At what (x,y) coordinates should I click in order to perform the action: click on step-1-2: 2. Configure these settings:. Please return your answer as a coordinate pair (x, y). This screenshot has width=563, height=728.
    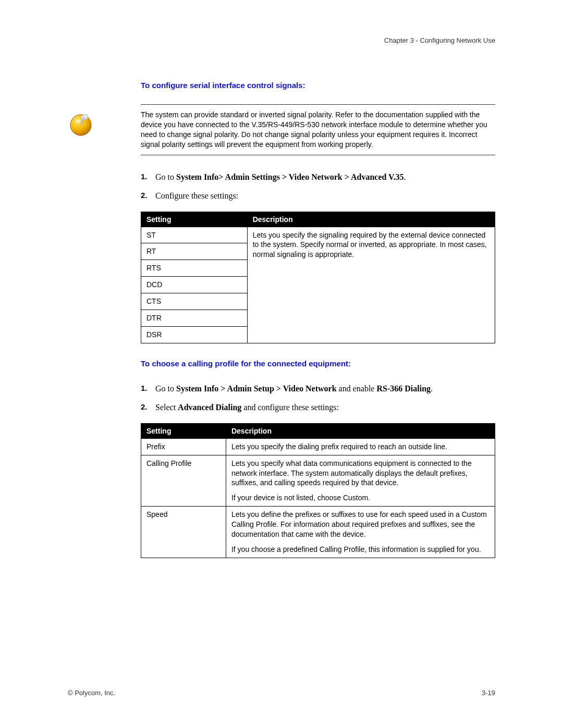
    Looking at the image, I should click on (318, 196).